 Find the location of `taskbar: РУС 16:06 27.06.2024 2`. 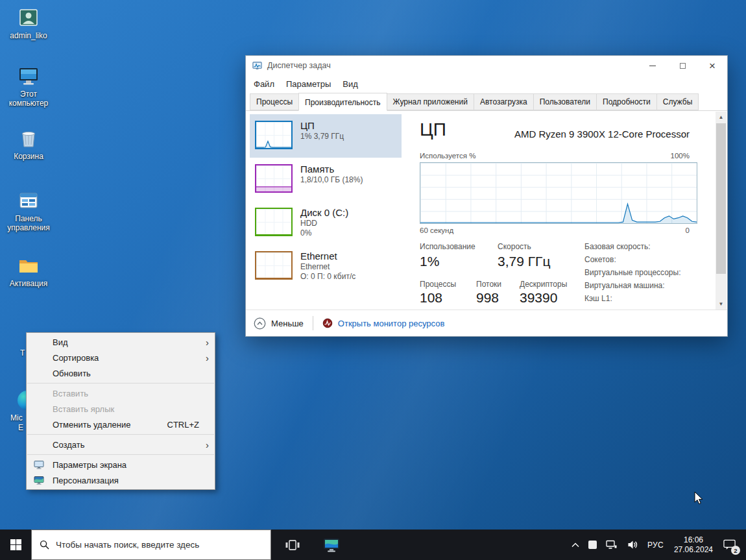

taskbar: РУС 16:06 27.06.2024 2 is located at coordinates (373, 545).